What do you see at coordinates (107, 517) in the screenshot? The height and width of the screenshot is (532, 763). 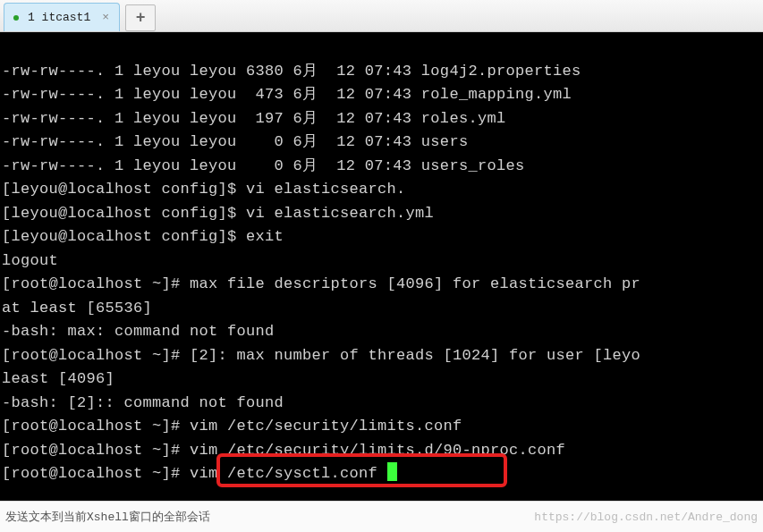 I see `status-text: 发送文本到当前Xshell窗口的全部会话` at bounding box center [107, 517].